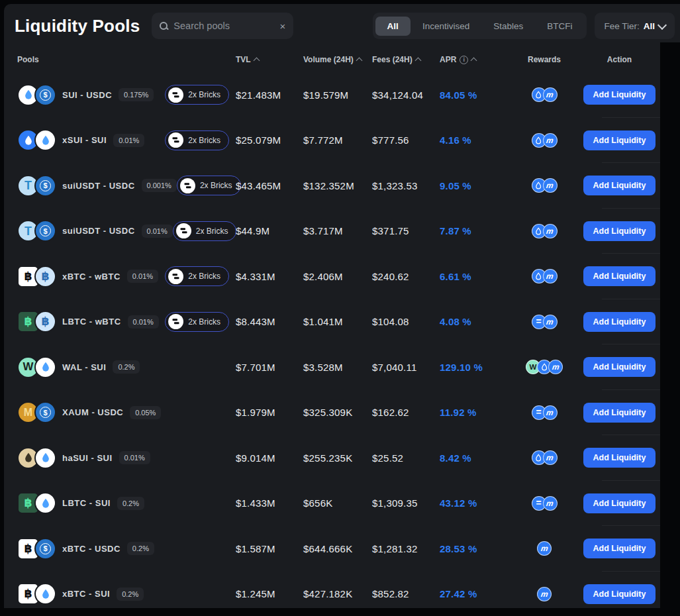  I want to click on volume-value: $325.309K, so click(338, 412).